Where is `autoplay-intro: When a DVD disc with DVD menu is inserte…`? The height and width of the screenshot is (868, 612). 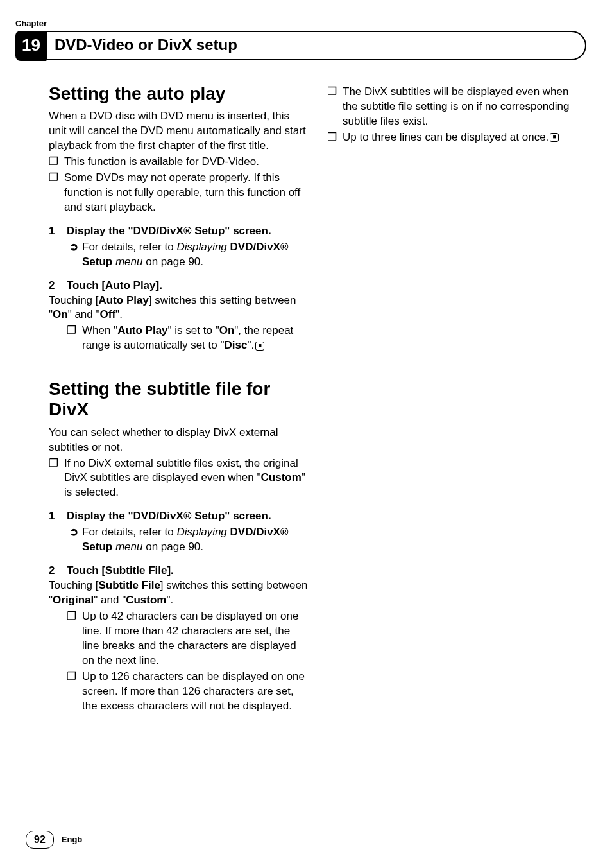 autoplay-intro: When a DVD disc with DVD menu is inserte… is located at coordinates (178, 131).